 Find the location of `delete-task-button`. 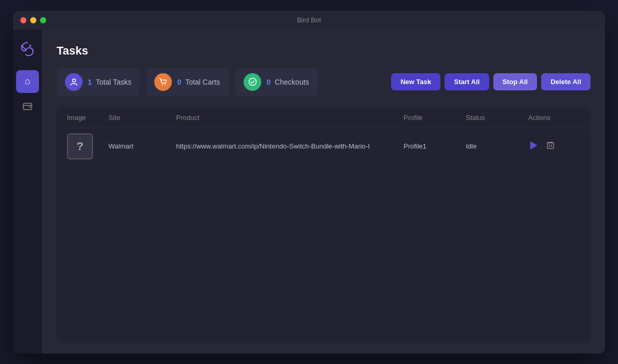

delete-task-button is located at coordinates (550, 146).